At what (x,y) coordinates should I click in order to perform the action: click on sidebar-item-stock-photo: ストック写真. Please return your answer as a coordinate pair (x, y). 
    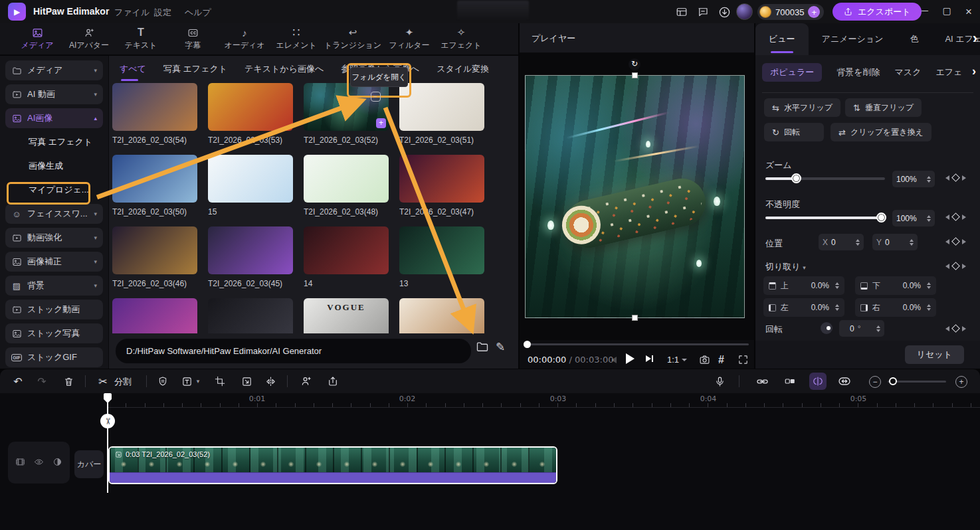
    Looking at the image, I should click on (54, 333).